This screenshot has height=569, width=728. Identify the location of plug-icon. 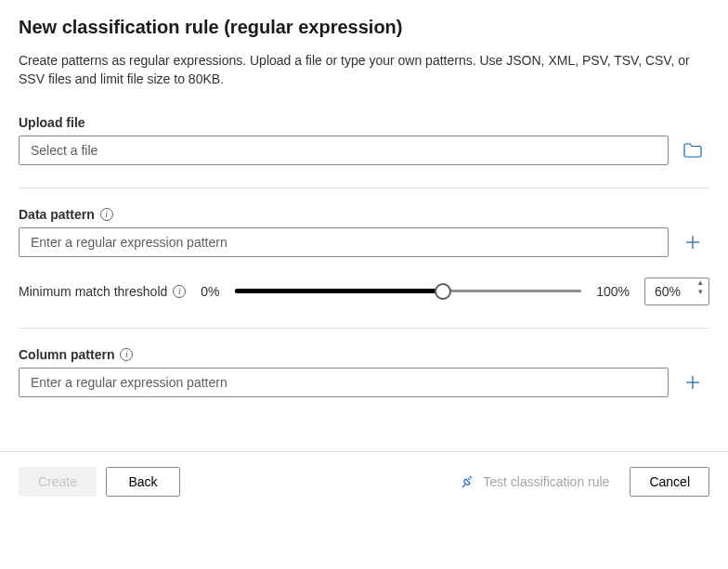
(468, 482).